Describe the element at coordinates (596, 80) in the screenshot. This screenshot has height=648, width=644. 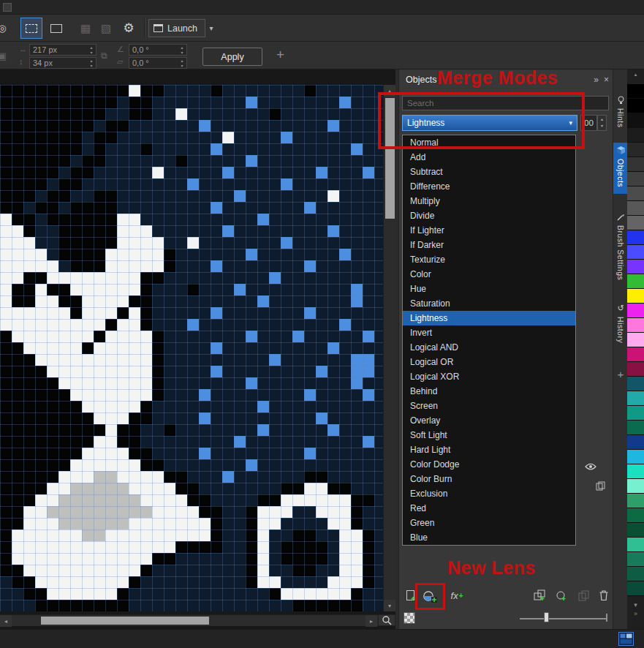
I see `expand-panel-icon: »` at that location.